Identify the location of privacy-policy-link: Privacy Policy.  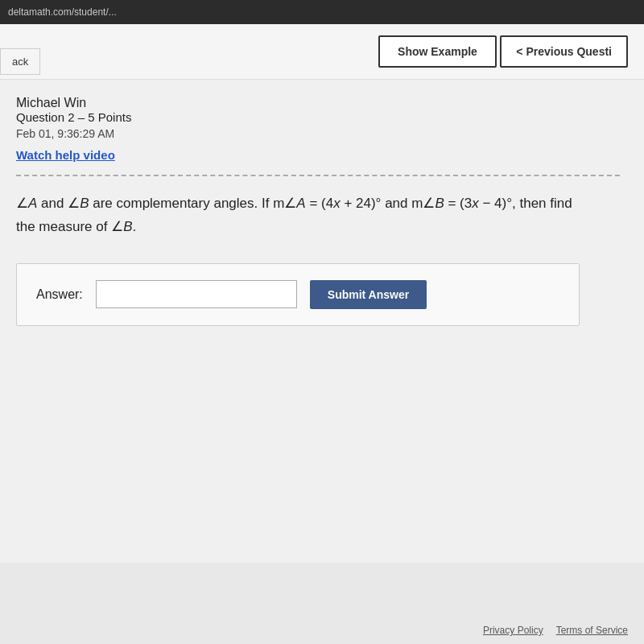
(514, 630).